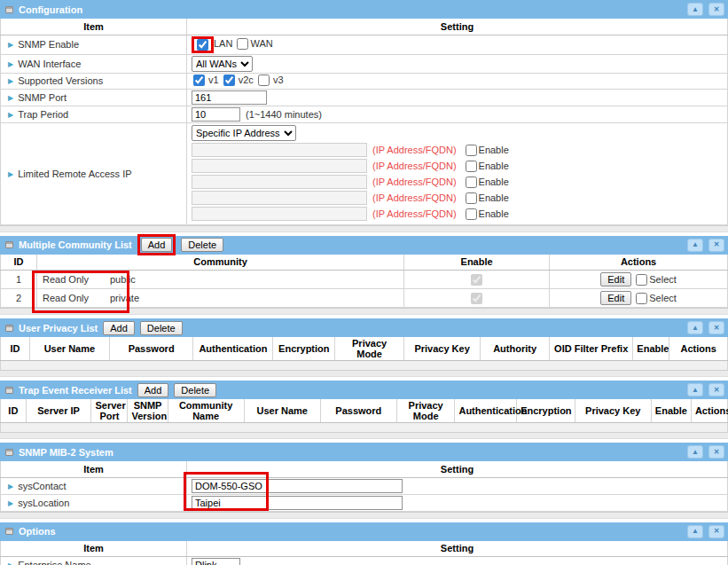 The height and width of the screenshot is (565, 728). What do you see at coordinates (119, 328) in the screenshot?
I see `privacy-add-button: Add` at bounding box center [119, 328].